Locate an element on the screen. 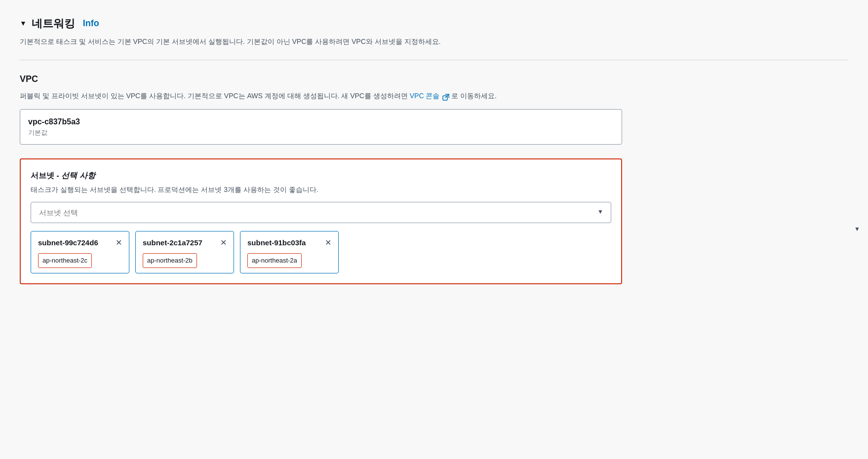 This screenshot has height=459, width=868. subnet-tag-3-name: subnet-91bc03fa is located at coordinates (276, 243).